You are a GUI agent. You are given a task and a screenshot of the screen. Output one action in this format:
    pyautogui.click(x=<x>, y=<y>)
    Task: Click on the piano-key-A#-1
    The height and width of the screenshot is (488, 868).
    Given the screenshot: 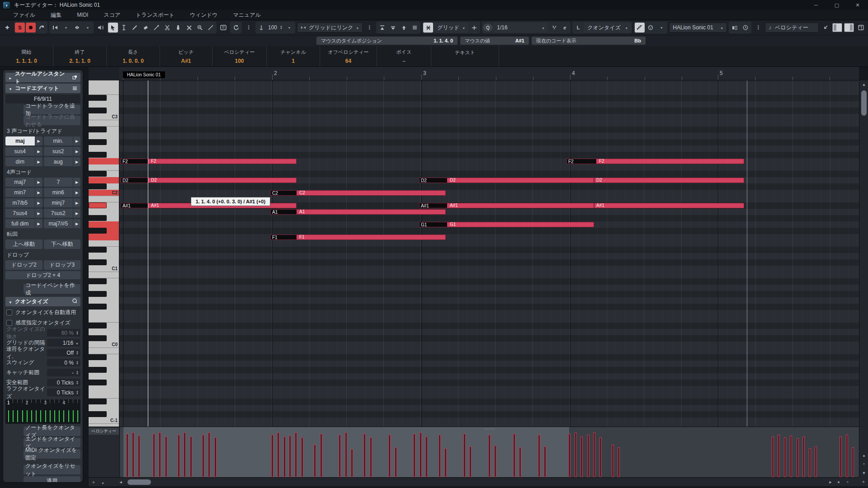 What is the action you would take?
    pyautogui.click(x=104, y=357)
    